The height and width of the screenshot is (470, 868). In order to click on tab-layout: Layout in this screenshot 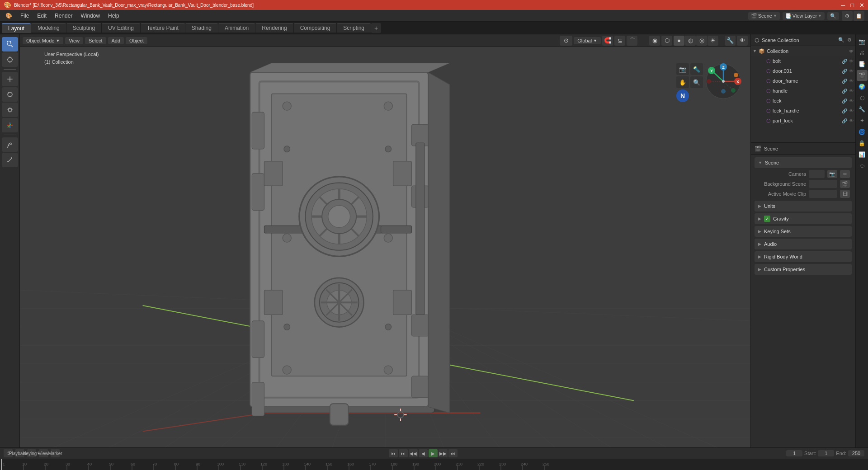, I will do `click(16, 28)`.